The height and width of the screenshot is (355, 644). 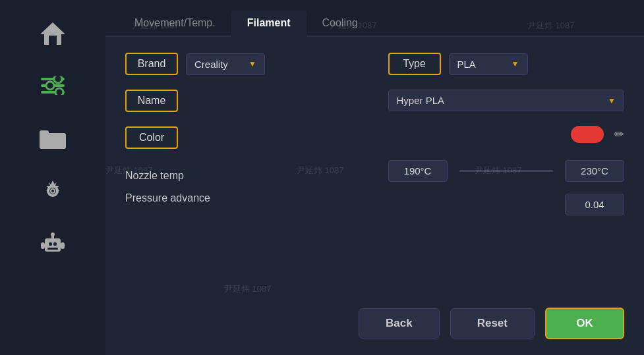 I want to click on sidebar-item-robot, so click(x=53, y=244).